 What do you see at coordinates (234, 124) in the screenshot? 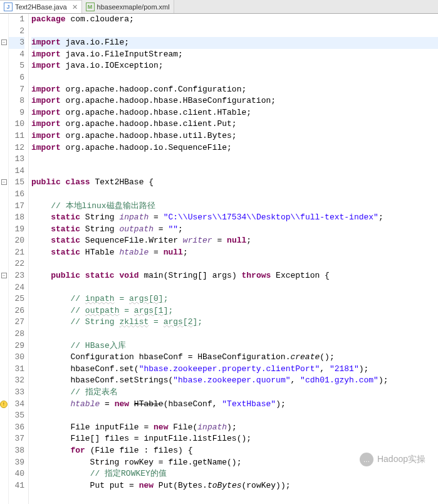
I see `code-line: import org.apache.hadoop.hbase.client.Pu…` at bounding box center [234, 124].